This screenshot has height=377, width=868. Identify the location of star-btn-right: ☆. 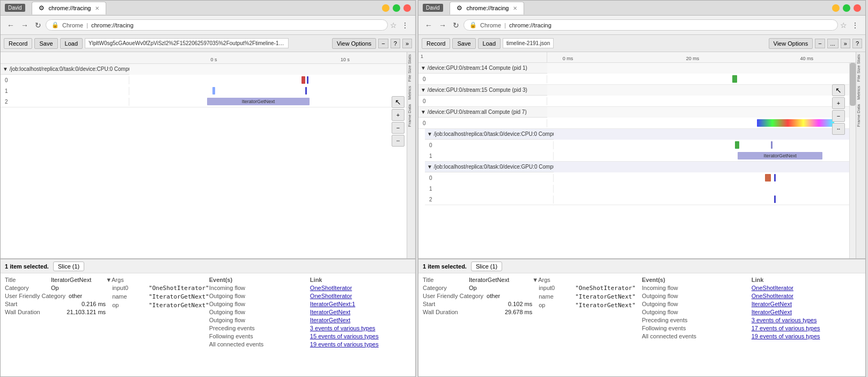
(843, 25).